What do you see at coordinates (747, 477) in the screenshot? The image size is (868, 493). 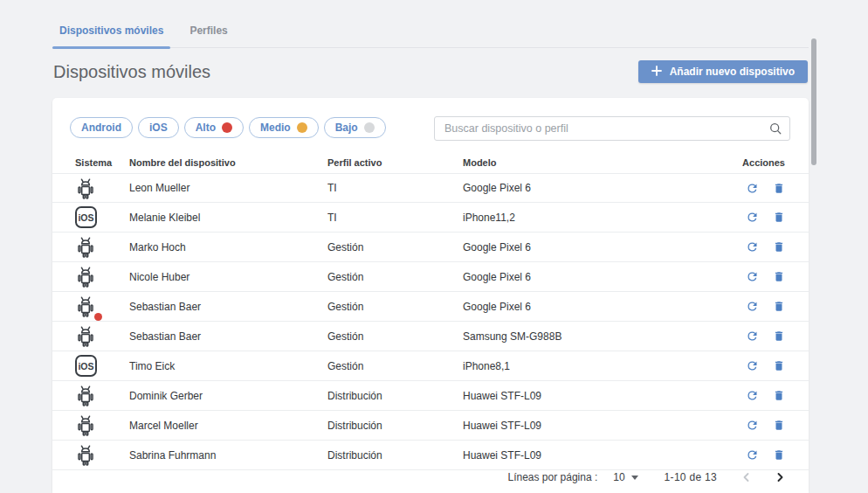 I see `previous-page-button` at bounding box center [747, 477].